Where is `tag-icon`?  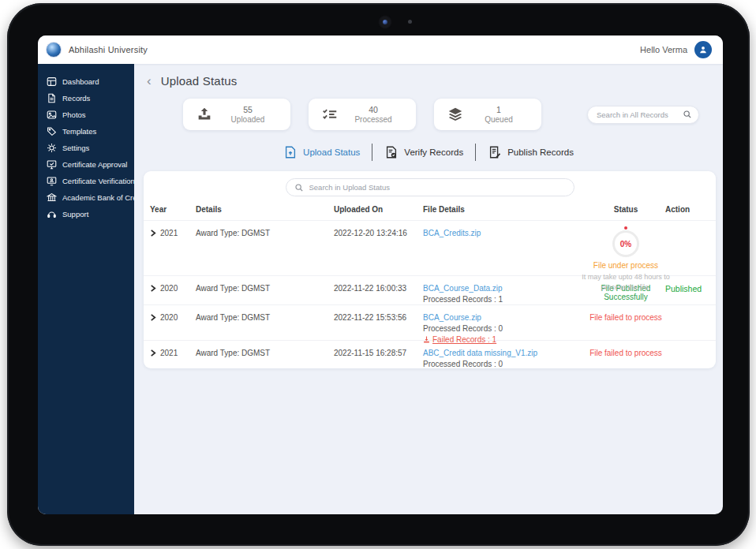 tag-icon is located at coordinates (52, 131).